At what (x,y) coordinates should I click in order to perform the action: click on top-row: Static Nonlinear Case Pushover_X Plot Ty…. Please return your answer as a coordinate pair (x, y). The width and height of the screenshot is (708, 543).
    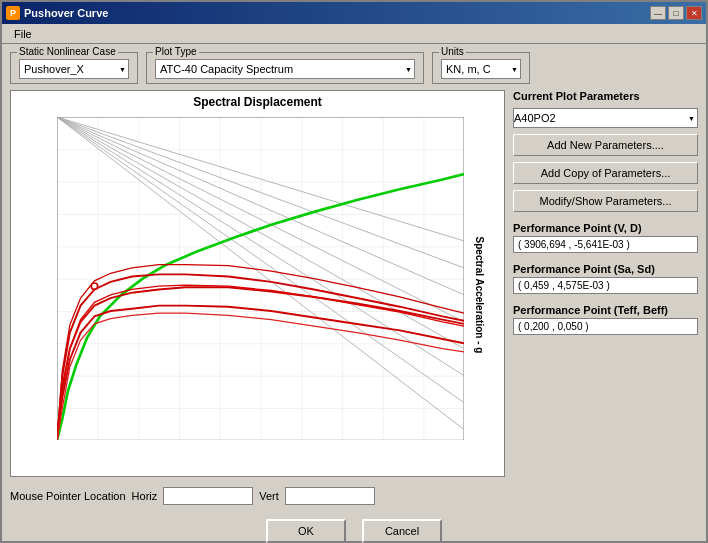
    Looking at the image, I should click on (354, 68).